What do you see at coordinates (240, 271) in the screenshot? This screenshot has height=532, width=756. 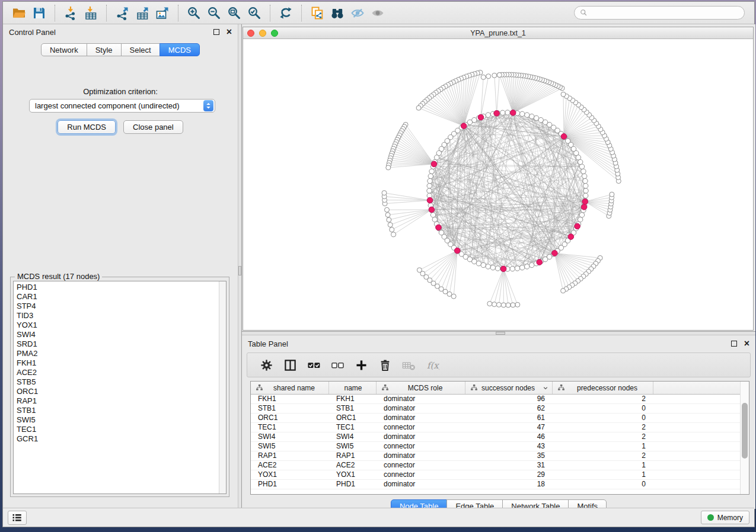 I see `vertical-splitter-handle` at bounding box center [240, 271].